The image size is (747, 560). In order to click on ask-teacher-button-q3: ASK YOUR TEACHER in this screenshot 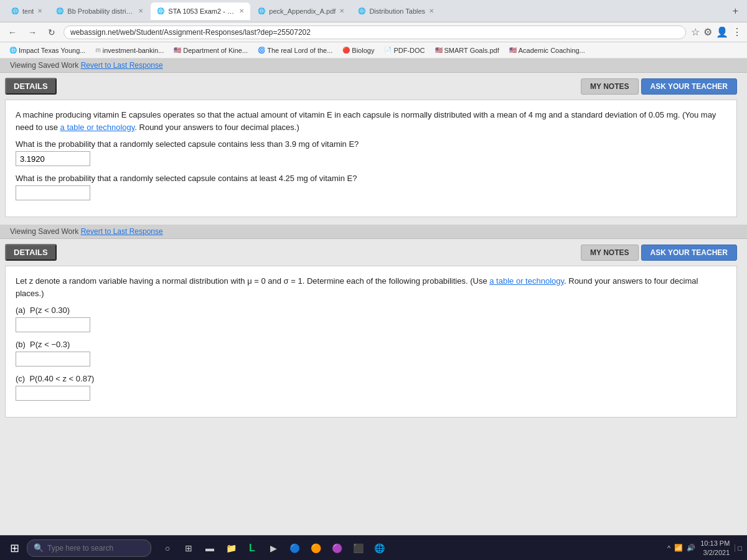, I will do `click(689, 253)`.